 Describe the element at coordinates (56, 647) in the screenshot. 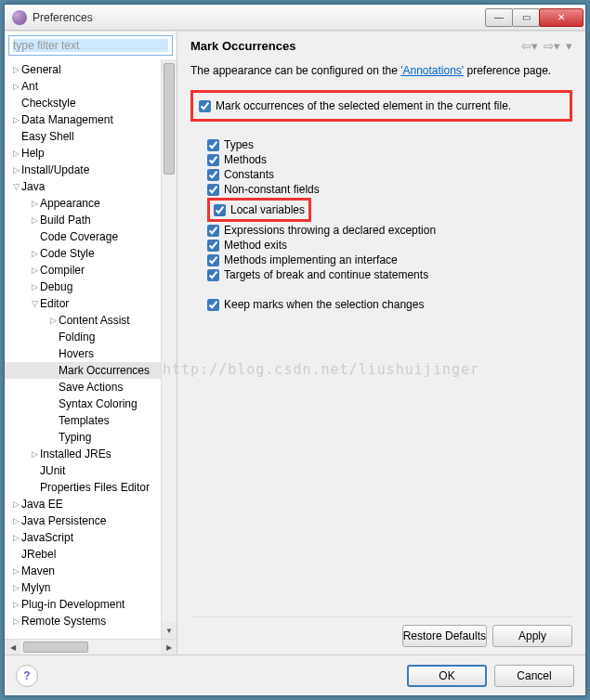

I see `hscroll-thumb` at that location.